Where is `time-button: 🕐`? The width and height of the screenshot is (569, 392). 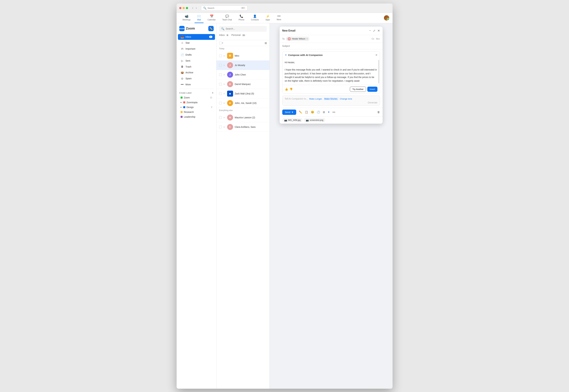
time-button: 🕐 is located at coordinates (319, 112).